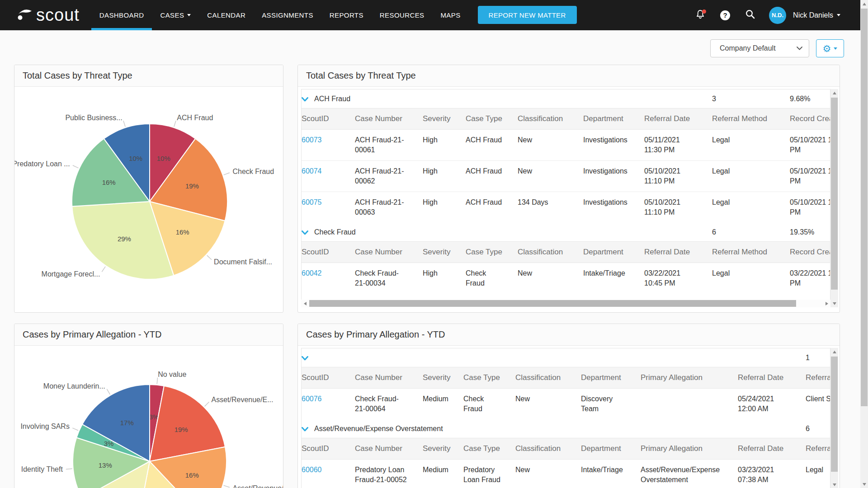  I want to click on group-count: 1, so click(818, 358).